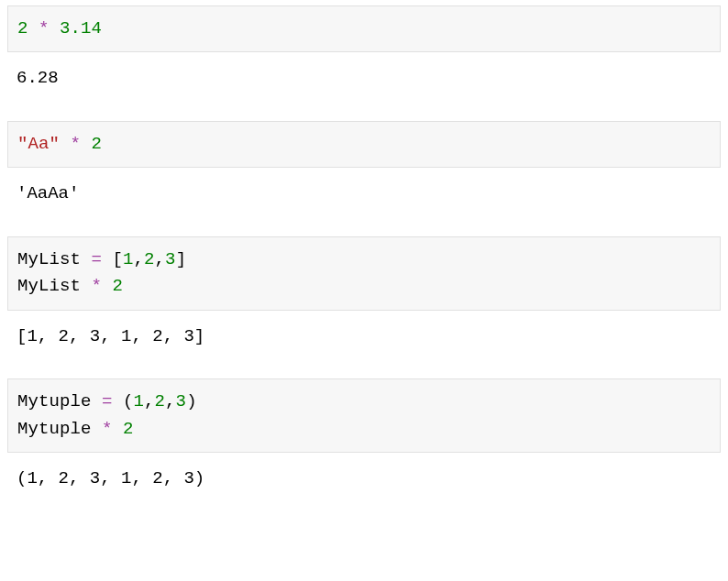  Describe the element at coordinates (182, 259) in the screenshot. I see `code-token: ]` at that location.